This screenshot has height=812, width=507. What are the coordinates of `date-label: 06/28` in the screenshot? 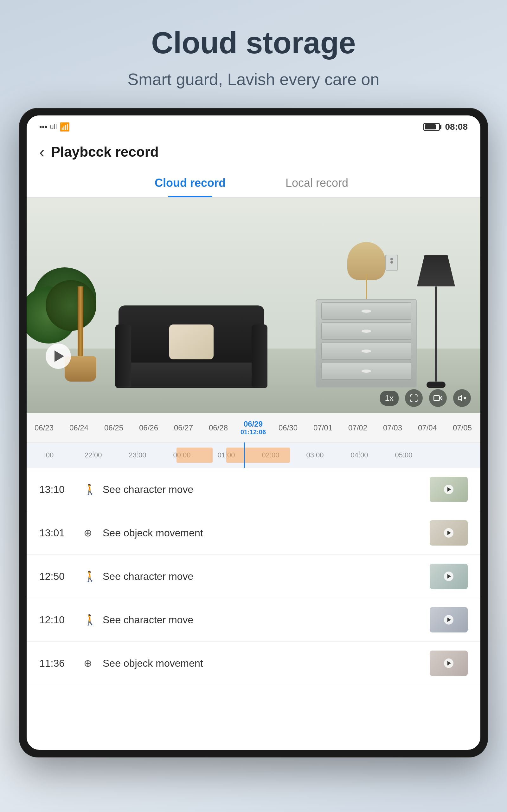 It's located at (218, 428).